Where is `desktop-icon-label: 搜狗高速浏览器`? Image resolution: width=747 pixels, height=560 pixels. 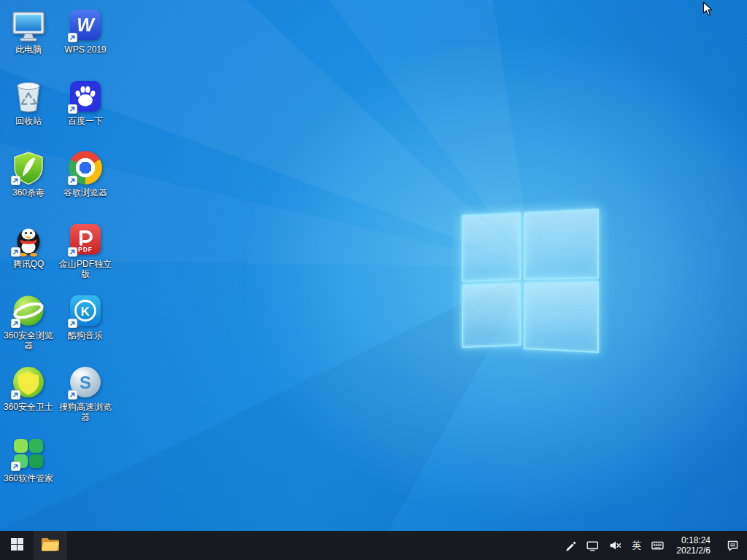
desktop-icon-label: 搜狗高速浏览器 is located at coordinates (85, 412).